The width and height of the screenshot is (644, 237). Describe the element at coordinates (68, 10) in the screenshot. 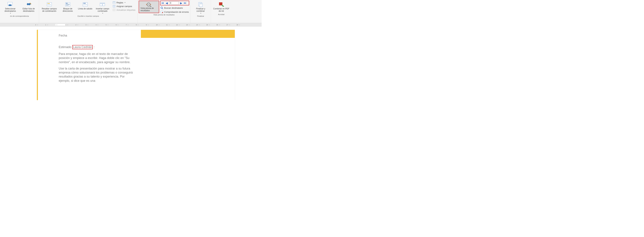

I see `address-block-label: Bloque de direcciones` at that location.